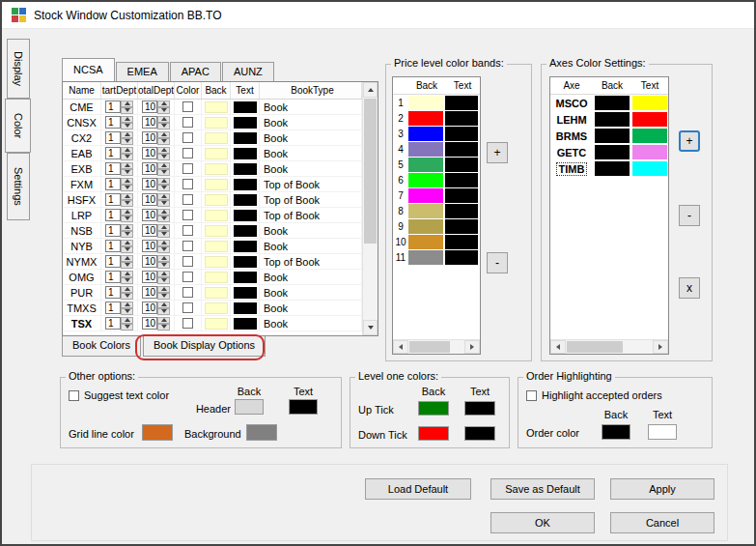  I want to click on cancel-button: Cancel, so click(662, 523).